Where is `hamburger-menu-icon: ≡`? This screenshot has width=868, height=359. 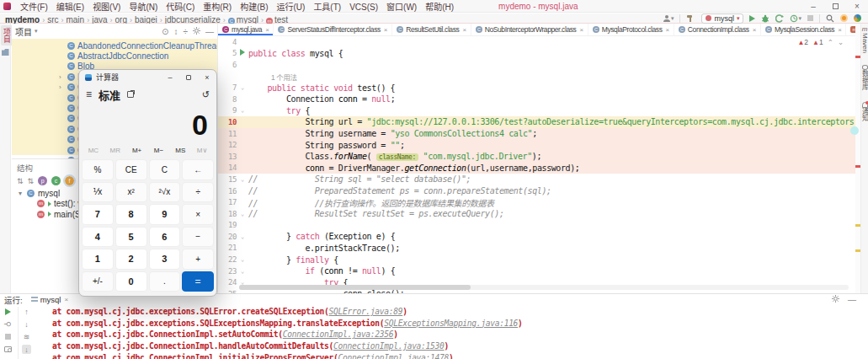 hamburger-menu-icon: ≡ is located at coordinates (89, 94).